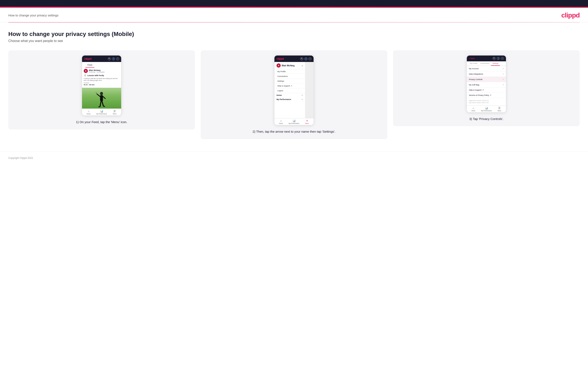 The image size is (588, 367). I want to click on phone-header-1: clippd 🔍 👤 ⚙, so click(102, 59).